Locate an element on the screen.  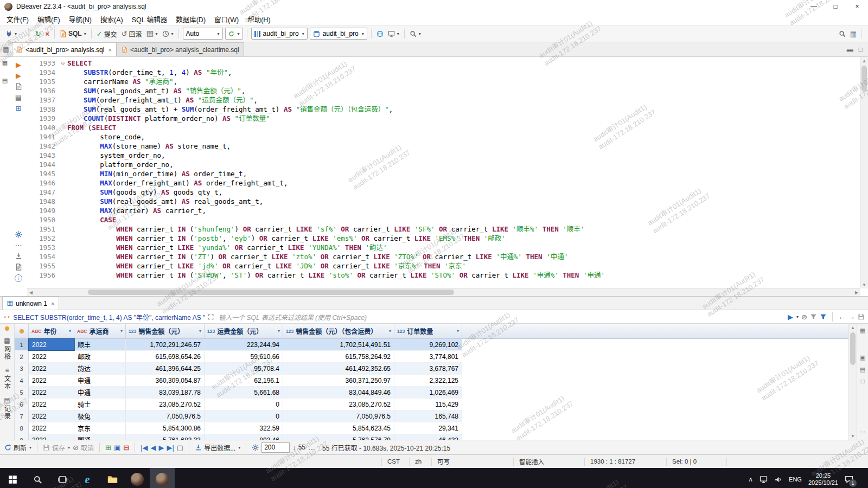
table-row: 42022申通360,309,054.8762,196.1360,371,250… is located at coordinates (239, 381).